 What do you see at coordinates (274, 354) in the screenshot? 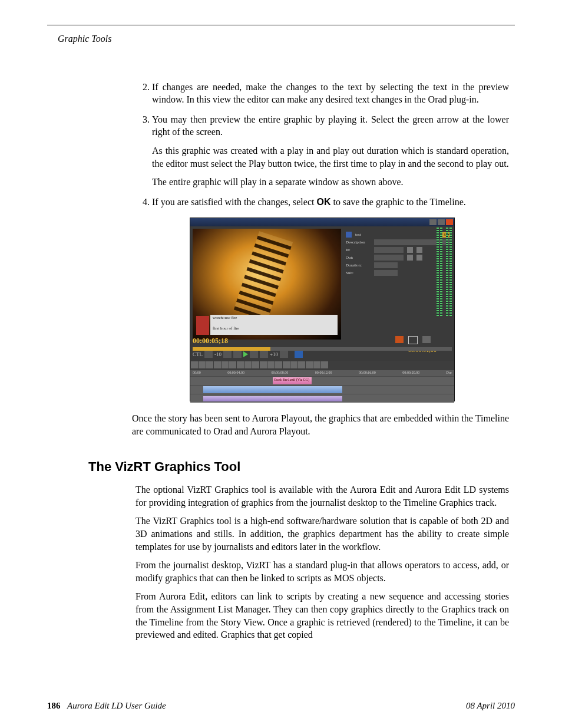
I see `plus10-label: +10` at bounding box center [274, 354].